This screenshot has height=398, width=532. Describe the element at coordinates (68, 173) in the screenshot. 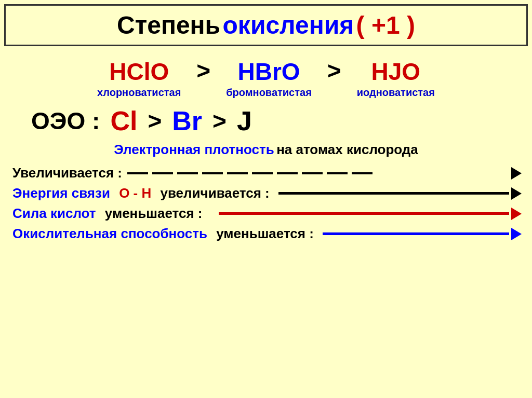

I see `uvelich-label: Увеличивается :` at that location.